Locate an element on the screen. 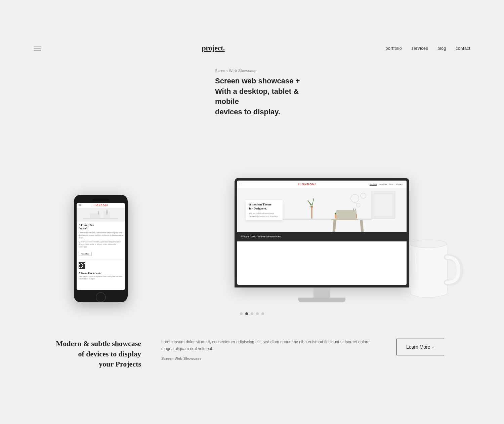  phone-hamburger-icon is located at coordinates (80, 205).